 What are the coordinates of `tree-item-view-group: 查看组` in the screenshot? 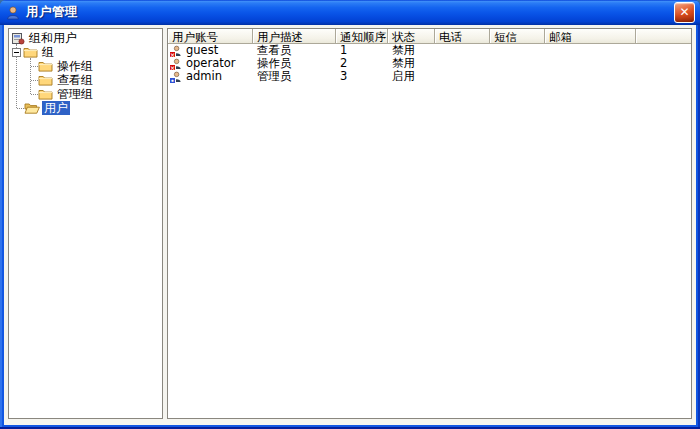 It's located at (86, 80).